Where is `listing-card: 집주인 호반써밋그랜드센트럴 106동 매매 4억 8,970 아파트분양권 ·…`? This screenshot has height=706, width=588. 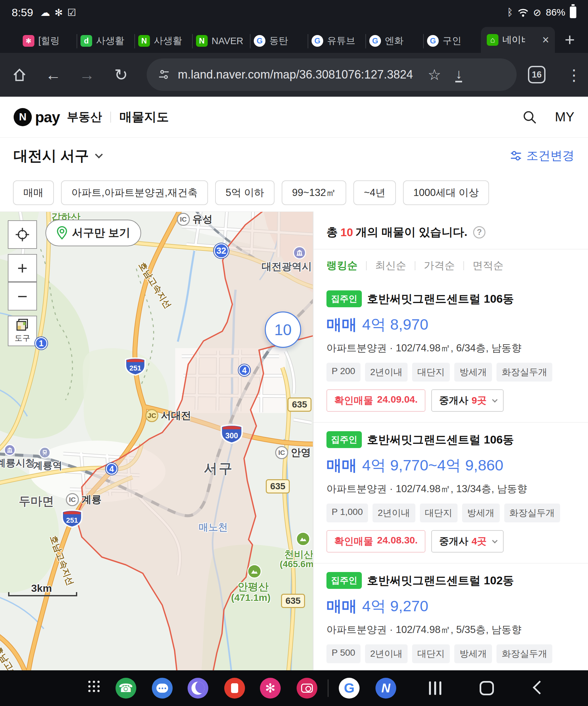
listing-card: 집주인 호반써밋그랜드센트럴 106동 매매 4억 8,970 아파트분양권 ·… is located at coordinates (450, 352).